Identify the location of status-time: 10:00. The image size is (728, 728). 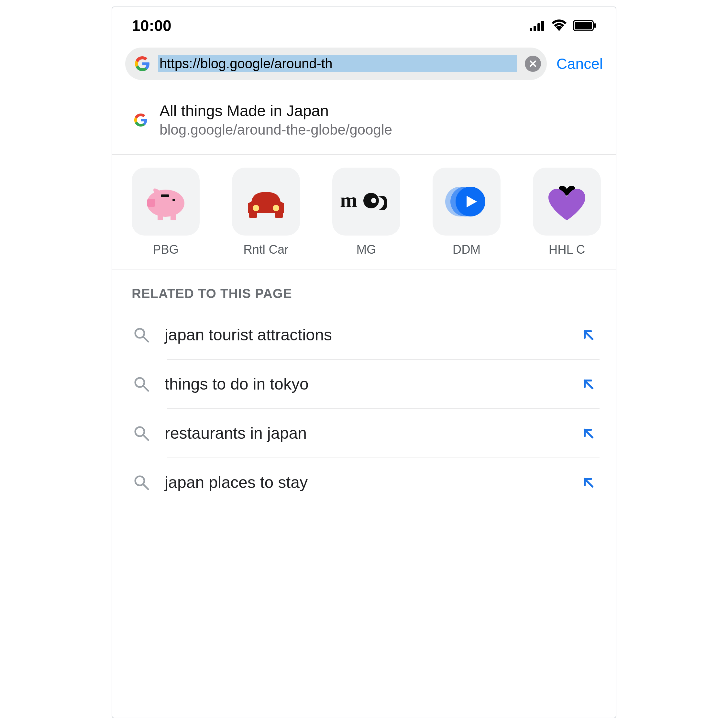
(151, 26).